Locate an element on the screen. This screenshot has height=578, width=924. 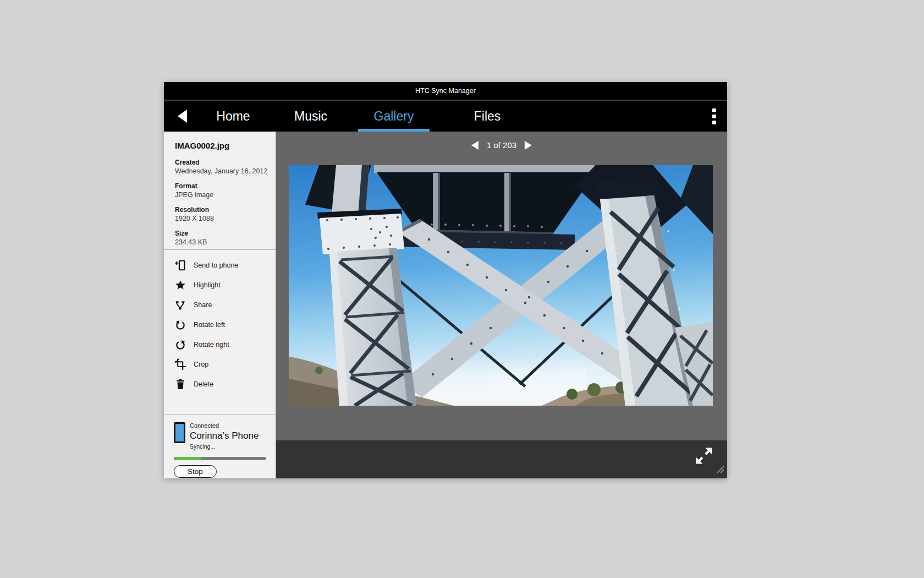
pager-label: 1 of 203 is located at coordinates (502, 145).